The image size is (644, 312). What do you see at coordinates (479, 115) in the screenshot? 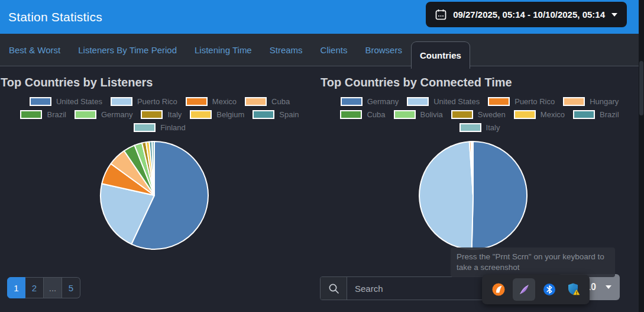
I see `legend-row: CubaBoliviaSwedenMexicoBrazil` at bounding box center [479, 115].